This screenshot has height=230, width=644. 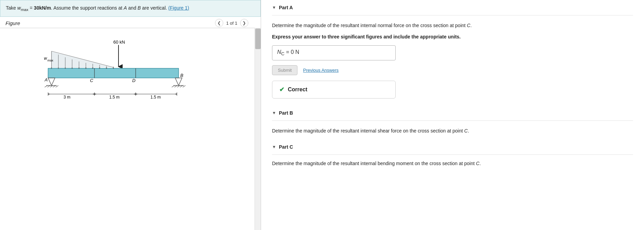 I want to click on scrollbar, so click(x=258, y=129).